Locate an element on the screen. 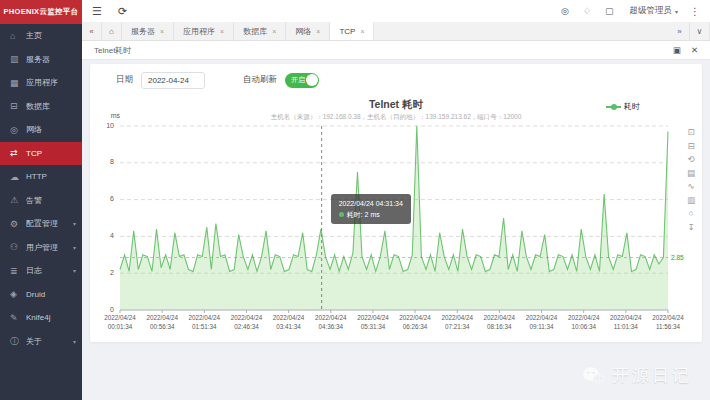 This screenshot has width=710, height=400. tab-数据库: 数据库× is located at coordinates (260, 31).